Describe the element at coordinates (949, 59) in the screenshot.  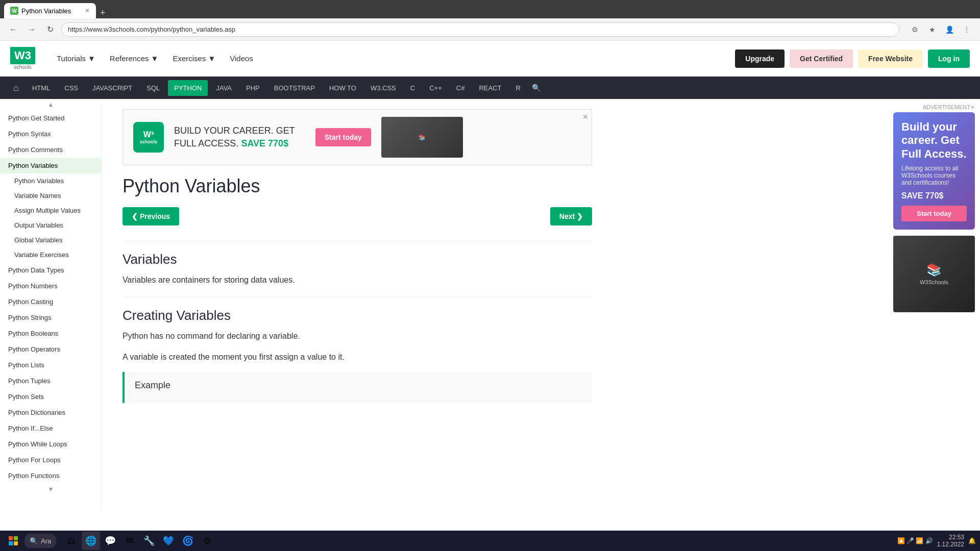
I see `login-button: Log in` at that location.